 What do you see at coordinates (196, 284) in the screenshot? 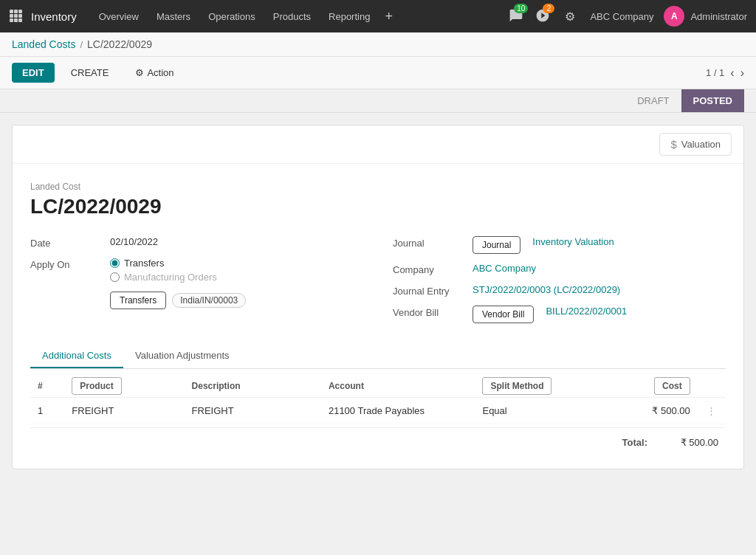
I see `form-left: Date 02/10/2022 Apply On Transfers` at bounding box center [196, 284].